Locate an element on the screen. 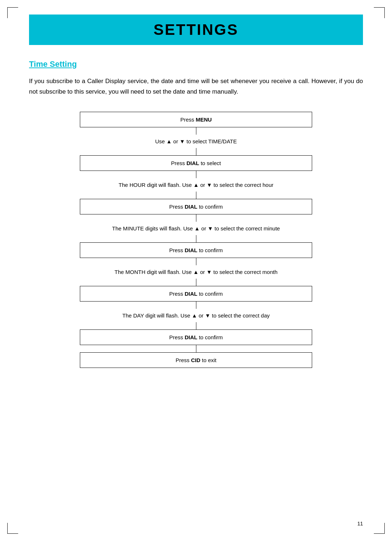 This screenshot has height=541, width=392. flow-step-2-bold: TIME/DATE is located at coordinates (223, 142).